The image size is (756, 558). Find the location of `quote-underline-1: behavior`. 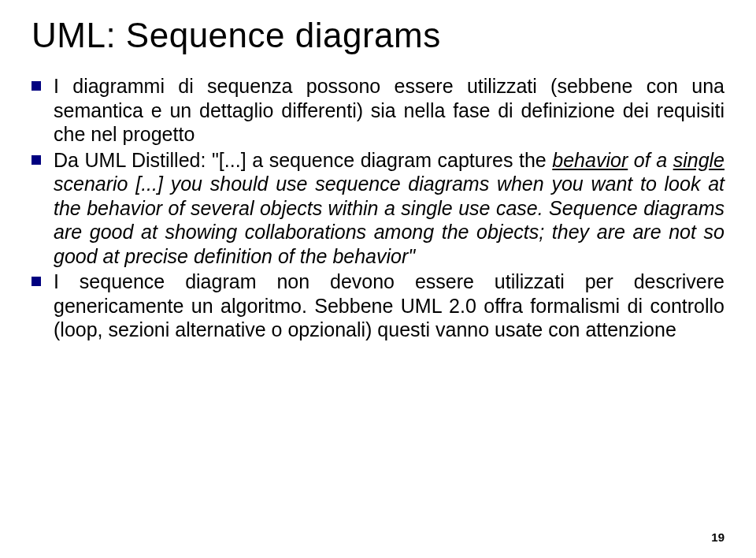

quote-underline-1: behavior is located at coordinates (590, 160).